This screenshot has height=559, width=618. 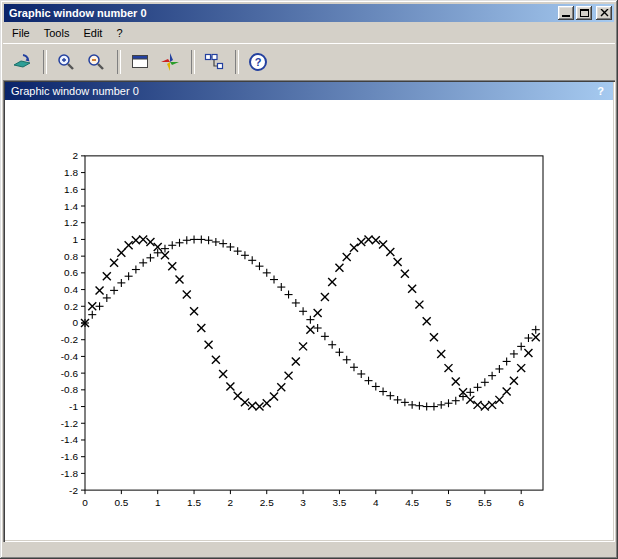 What do you see at coordinates (121, 502) in the screenshot?
I see `svg-text: 0.5` at bounding box center [121, 502].